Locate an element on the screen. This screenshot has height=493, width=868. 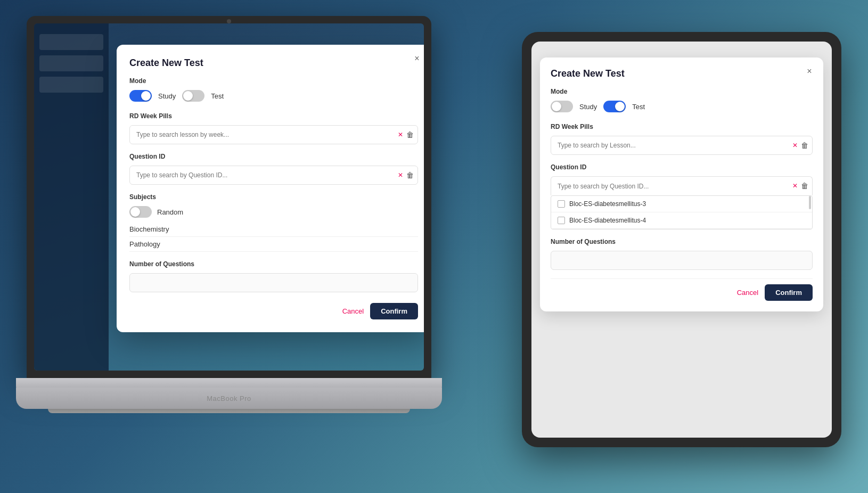
tablet-questionid-trash-icon: 🗑 is located at coordinates (805, 186).